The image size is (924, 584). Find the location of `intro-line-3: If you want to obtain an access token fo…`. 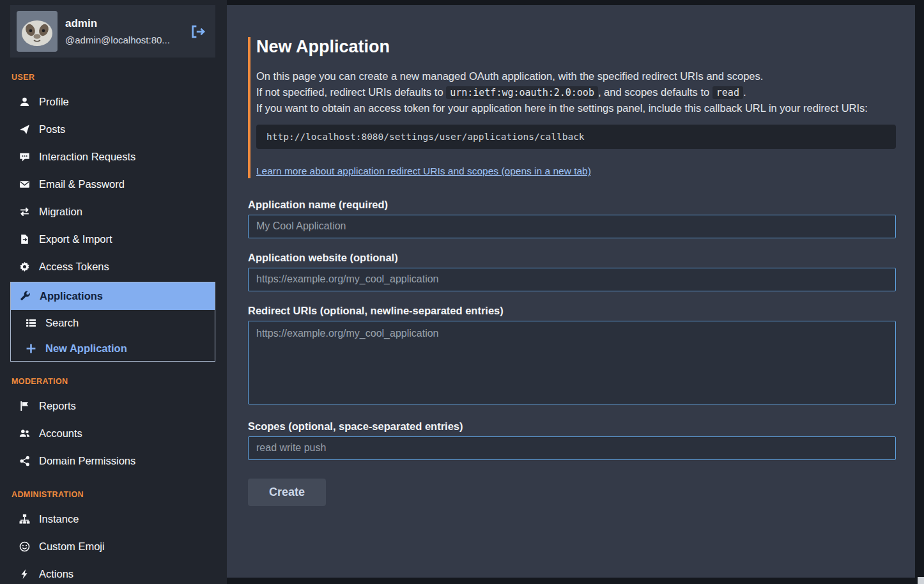

intro-line-3: If you want to obtain an access token fo… is located at coordinates (576, 109).